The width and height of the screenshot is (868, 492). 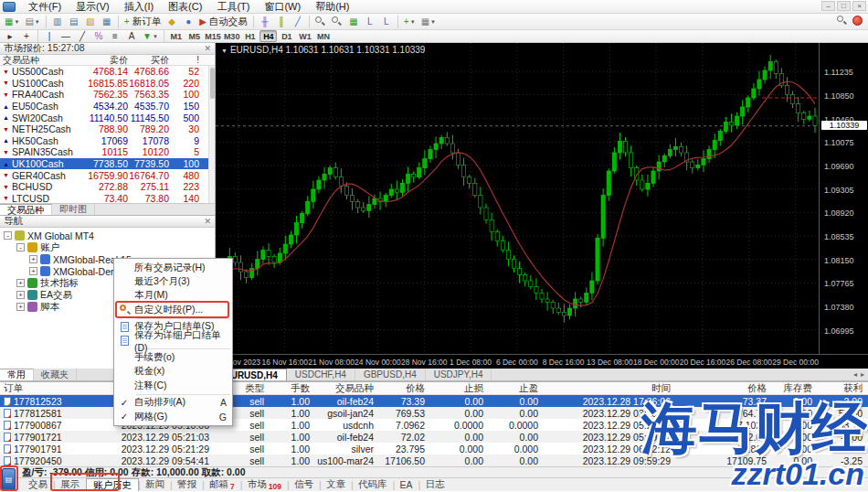 What do you see at coordinates (108, 152) in the screenshot?
I see `market-watch-row: ▼SPAIN35Cash10115101205` at bounding box center [108, 152].